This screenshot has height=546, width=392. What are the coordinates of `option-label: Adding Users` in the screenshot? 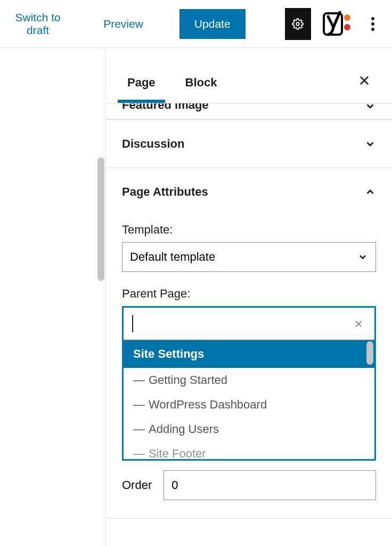 It's located at (184, 429).